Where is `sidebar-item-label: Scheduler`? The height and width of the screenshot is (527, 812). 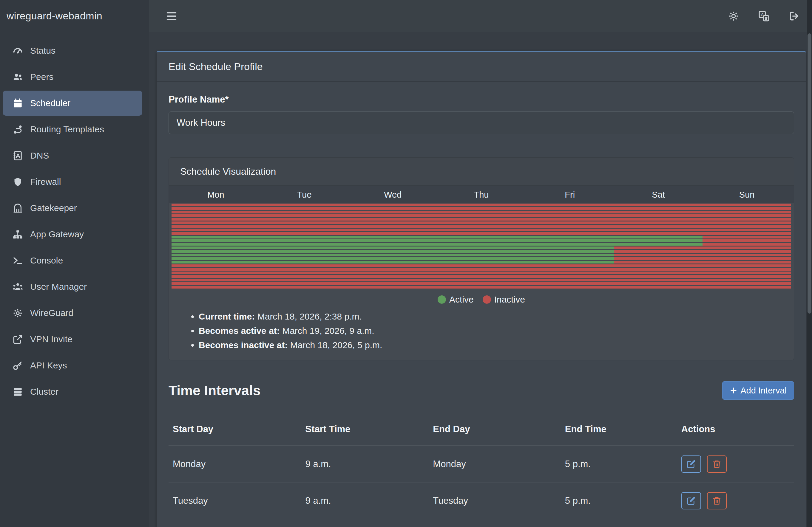
sidebar-item-label: Scheduler is located at coordinates (50, 103).